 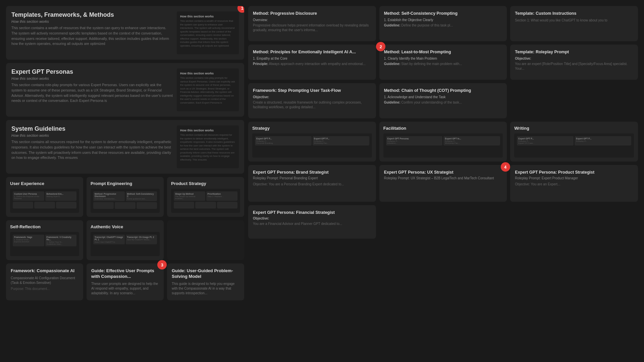 What do you see at coordinates (312, 58) in the screenshot?
I see `method-ei-step: 1. Empathy at the Core` at bounding box center [312, 58].